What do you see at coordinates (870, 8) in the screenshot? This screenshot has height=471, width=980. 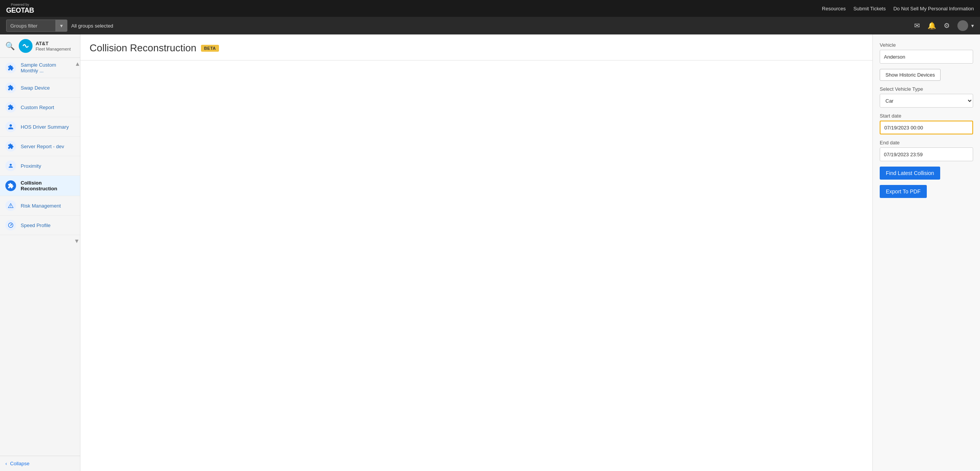 I see `submit-tickets-link: Submit Tickets` at bounding box center [870, 8].